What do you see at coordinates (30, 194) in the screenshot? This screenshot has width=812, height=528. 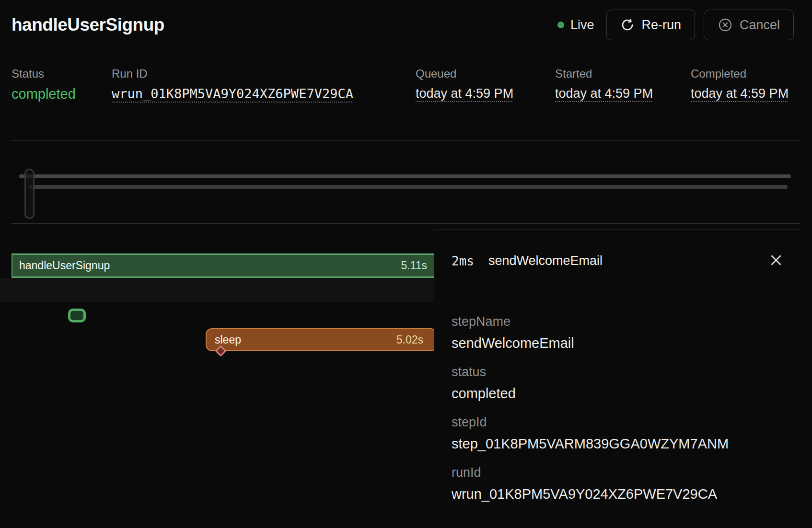 I see `brush-handle` at bounding box center [30, 194].